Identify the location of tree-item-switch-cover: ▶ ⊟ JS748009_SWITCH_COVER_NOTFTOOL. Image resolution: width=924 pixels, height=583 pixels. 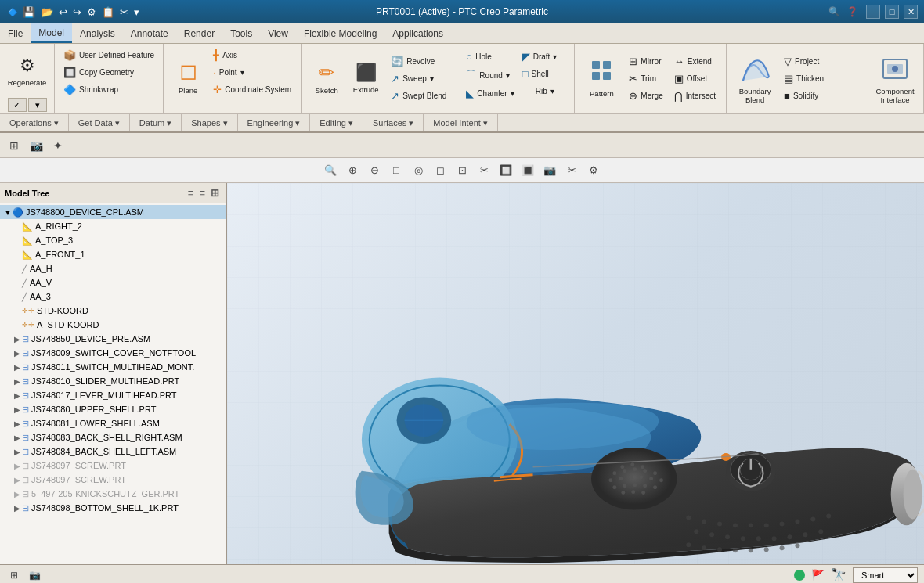
(113, 353).